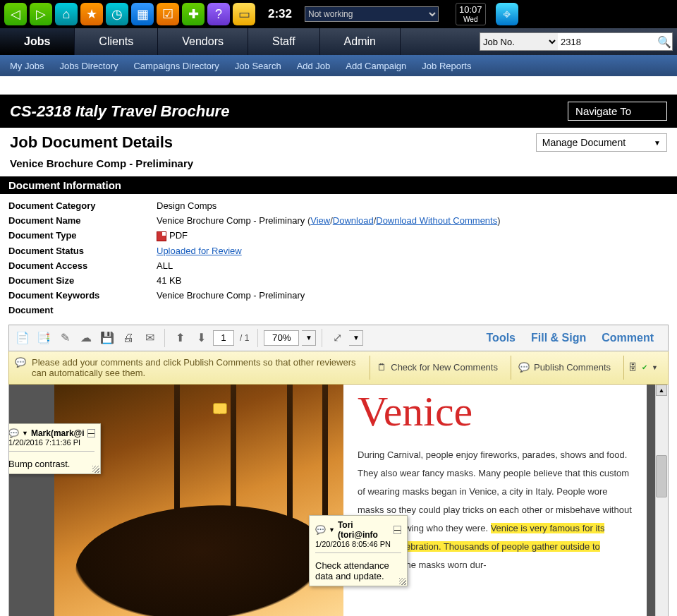  Describe the element at coordinates (14, 433) in the screenshot. I see `note-icon: 💬` at that location.